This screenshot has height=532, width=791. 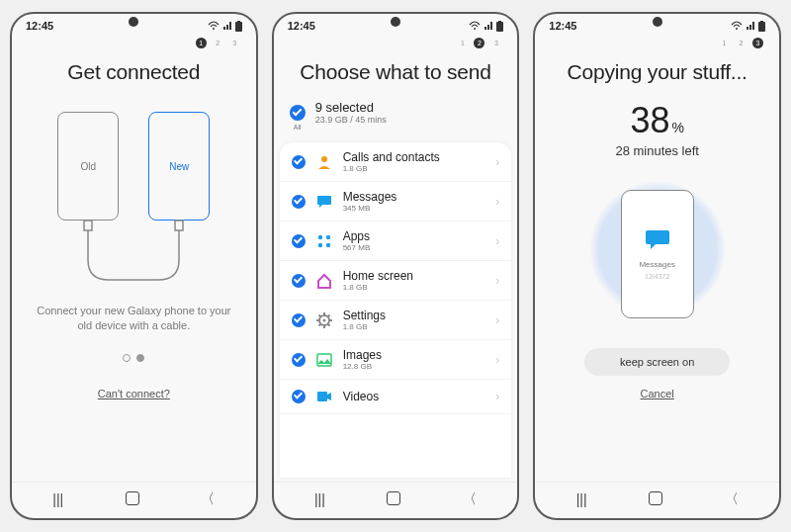 I want to click on all-label: All, so click(x=298, y=127).